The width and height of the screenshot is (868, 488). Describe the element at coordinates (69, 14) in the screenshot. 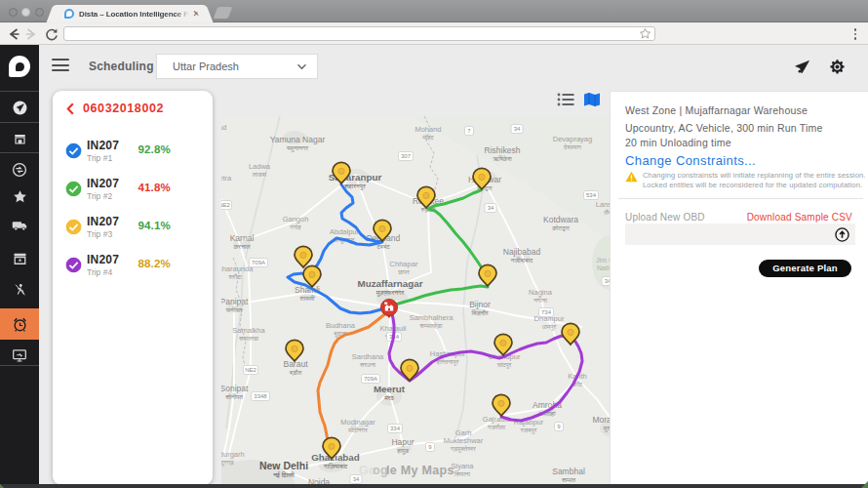

I see `tab-favicon-icon` at that location.